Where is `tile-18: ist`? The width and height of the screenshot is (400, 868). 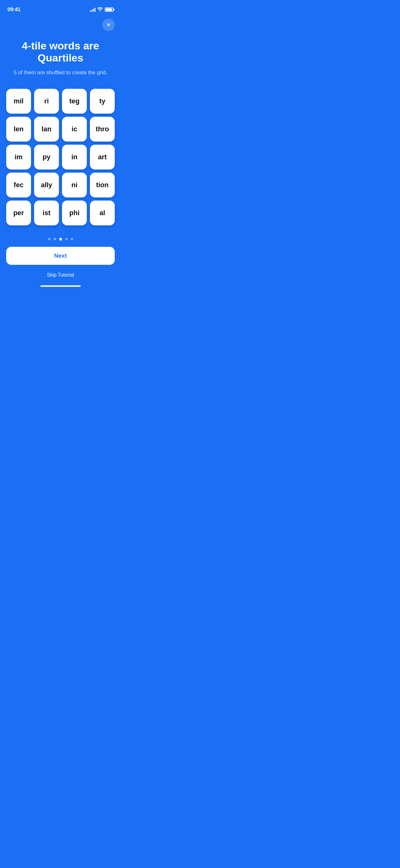
tile-18: ist is located at coordinates (46, 213).